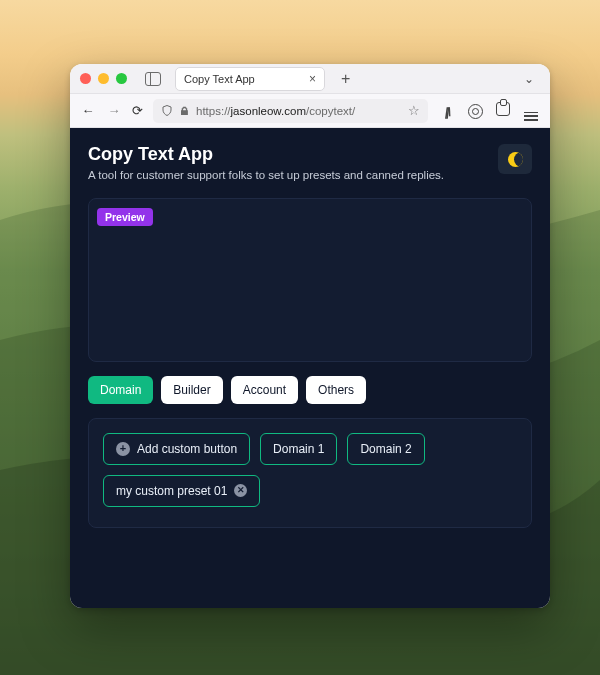  Describe the element at coordinates (298, 449) in the screenshot. I see `preset-label: Domain 1` at that location.